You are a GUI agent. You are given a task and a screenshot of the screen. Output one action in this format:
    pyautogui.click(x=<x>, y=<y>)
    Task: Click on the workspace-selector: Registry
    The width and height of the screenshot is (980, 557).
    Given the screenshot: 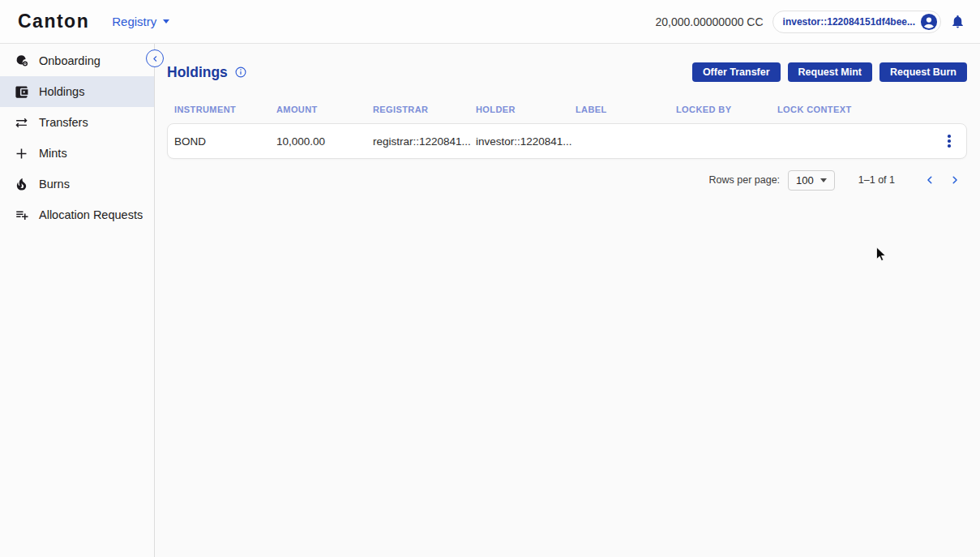 What is the action you would take?
    pyautogui.click(x=141, y=21)
    